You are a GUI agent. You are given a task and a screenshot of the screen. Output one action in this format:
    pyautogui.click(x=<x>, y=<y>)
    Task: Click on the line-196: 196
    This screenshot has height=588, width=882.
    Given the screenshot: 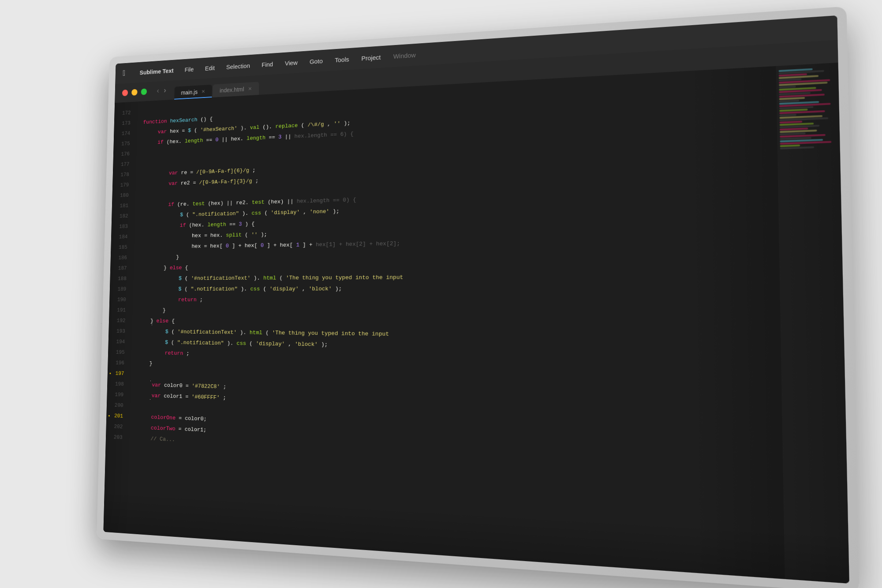 What is the action you would take?
    pyautogui.click(x=119, y=363)
    